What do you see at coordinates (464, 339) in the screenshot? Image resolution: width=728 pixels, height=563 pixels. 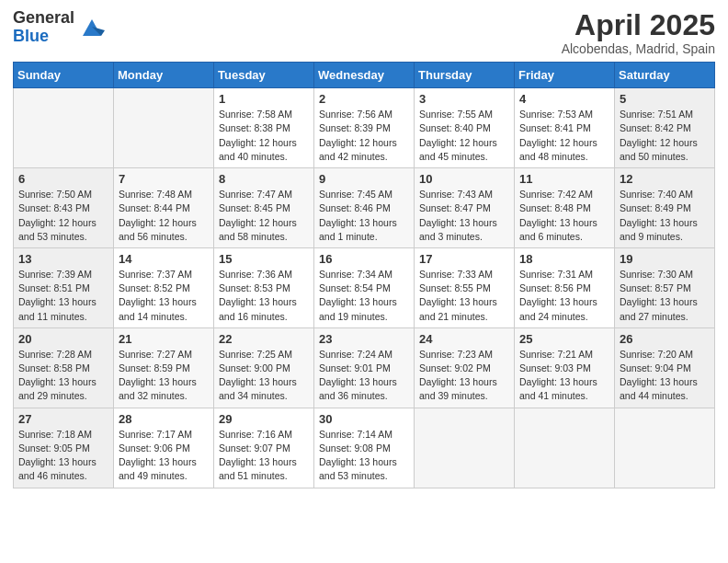 I see `day-number: 24` at bounding box center [464, 339].